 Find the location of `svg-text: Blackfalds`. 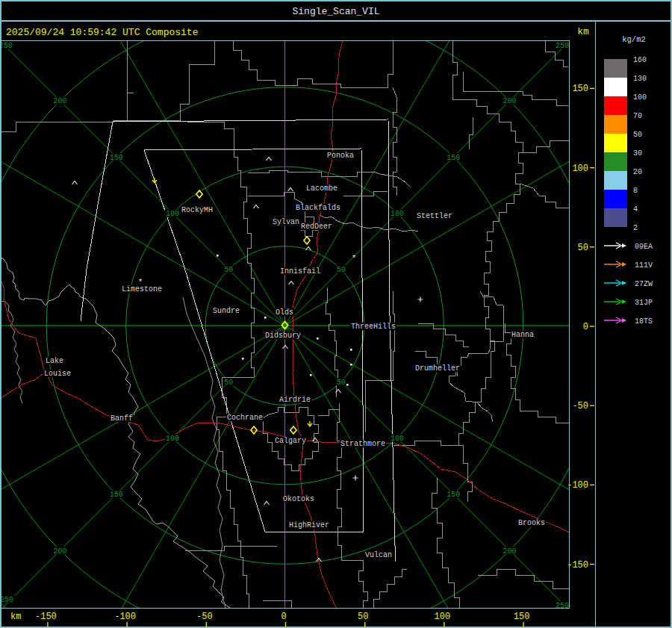

svg-text: Blackfalds is located at coordinates (318, 208).